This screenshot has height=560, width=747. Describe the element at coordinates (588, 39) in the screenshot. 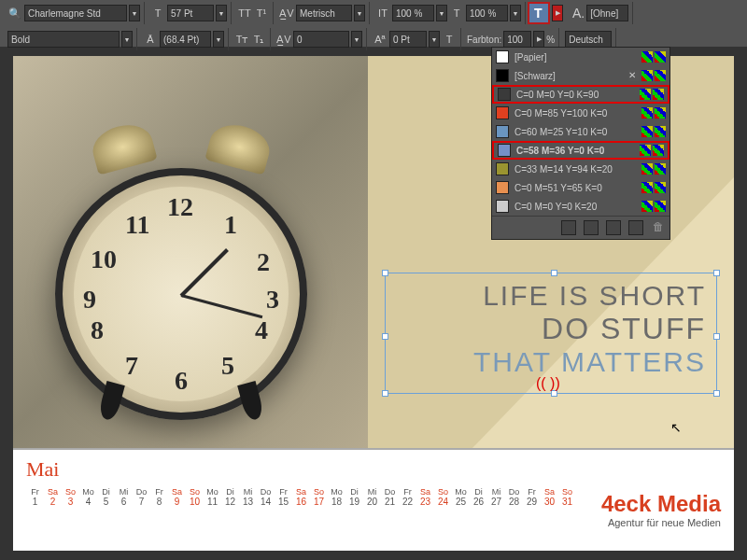

I see `language-input` at that location.